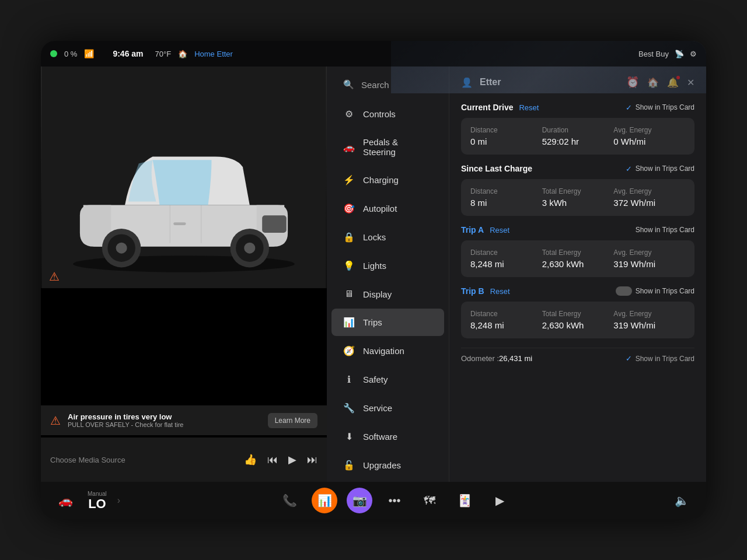 This screenshot has height=560, width=747. Describe the element at coordinates (165, 420) in the screenshot. I see `alert-text: Air pressure in tires very low PULL OVER…` at that location.